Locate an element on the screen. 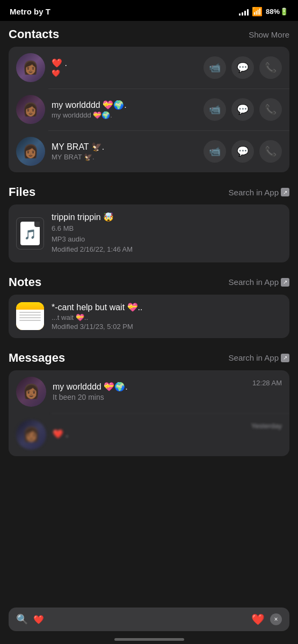 Image resolution: width=298 pixels, height=644 pixels. messages-header: Messages Search in App ↗ is located at coordinates (149, 358).